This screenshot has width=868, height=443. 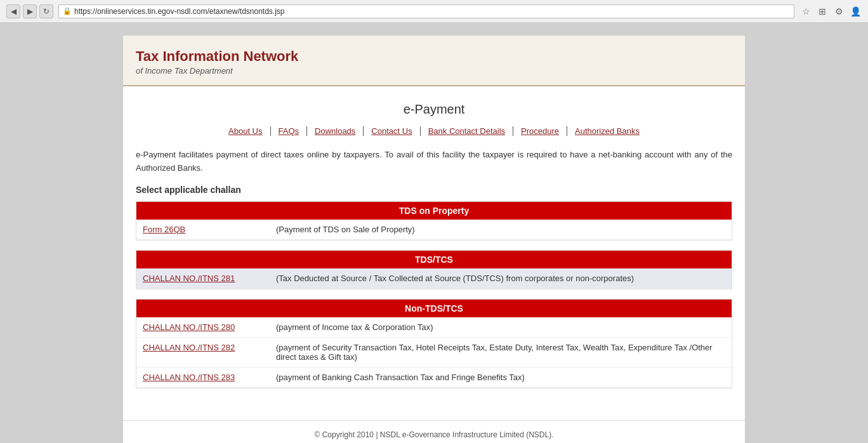 What do you see at coordinates (206, 230) in the screenshot?
I see `form-26qb-link: Form 26QB` at bounding box center [206, 230].